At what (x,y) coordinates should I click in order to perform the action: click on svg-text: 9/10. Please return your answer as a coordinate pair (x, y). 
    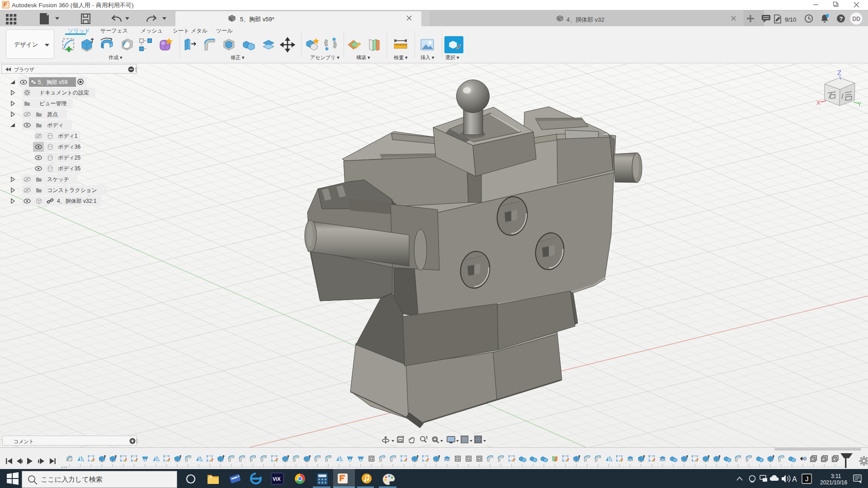
    Looking at the image, I should click on (790, 20).